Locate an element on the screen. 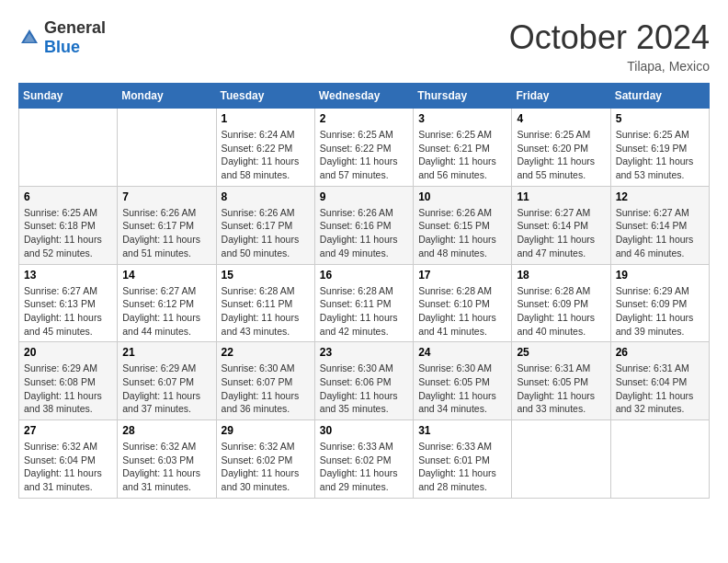 Image resolution: width=728 pixels, height=563 pixels. logo: General Blue is located at coordinates (63, 38).